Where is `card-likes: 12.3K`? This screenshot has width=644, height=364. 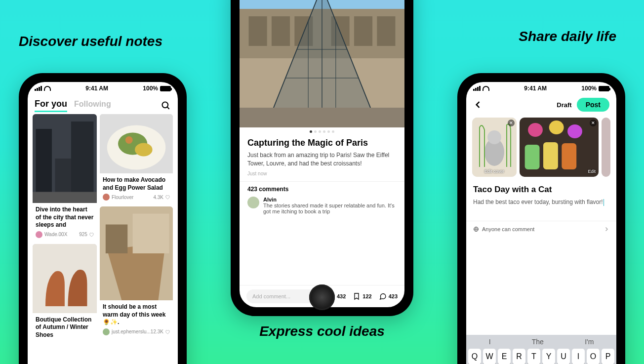
card-likes: 12.3K is located at coordinates (157, 332).